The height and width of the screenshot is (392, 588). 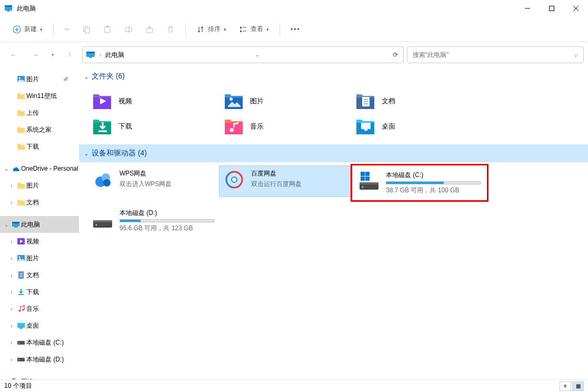 I want to click on search-input, so click(x=494, y=55).